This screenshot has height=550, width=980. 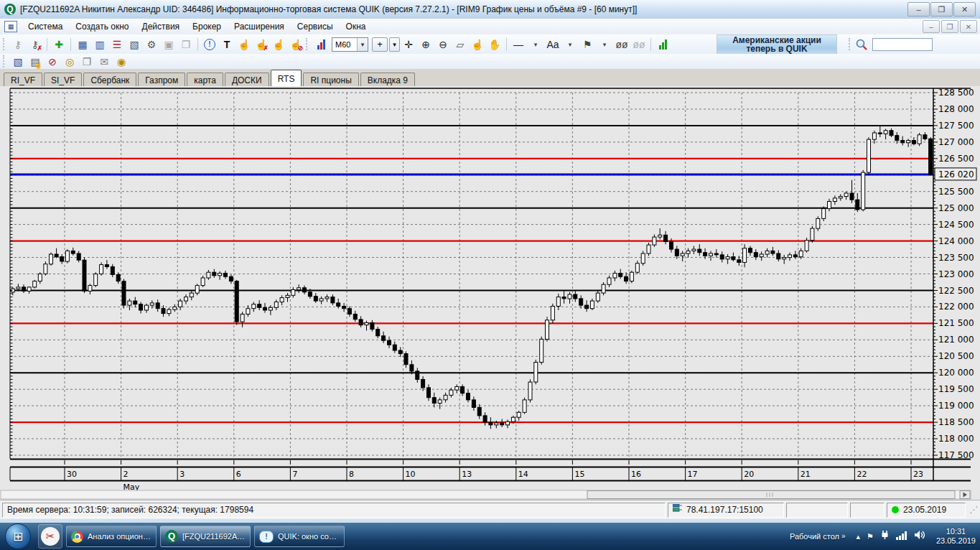 What do you see at coordinates (969, 27) in the screenshot?
I see `mdi-close-button: ✕` at bounding box center [969, 27].